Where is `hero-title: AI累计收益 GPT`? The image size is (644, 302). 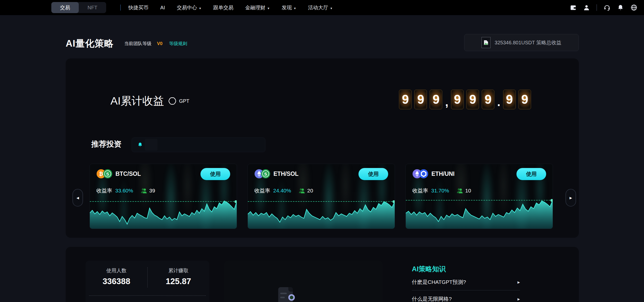 hero-title: AI累计收益 GPT is located at coordinates (150, 101).